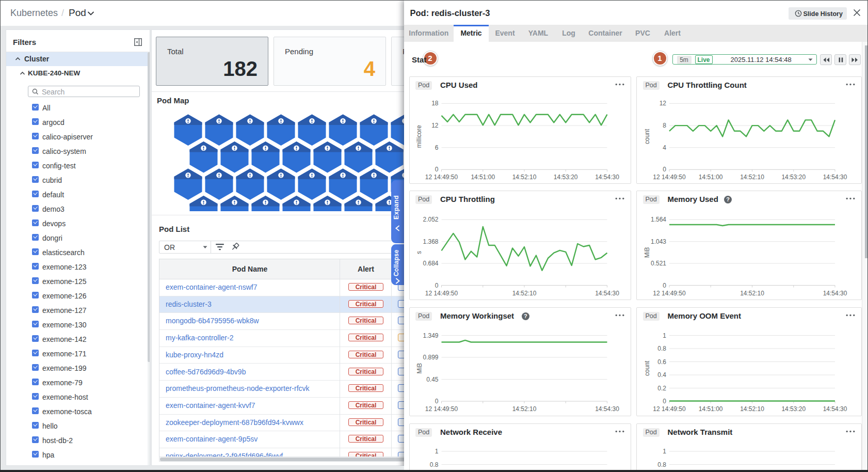 Image resolution: width=868 pixels, height=472 pixels. Describe the element at coordinates (662, 375) in the screenshot. I see `svg-text: 0.4` at that location.